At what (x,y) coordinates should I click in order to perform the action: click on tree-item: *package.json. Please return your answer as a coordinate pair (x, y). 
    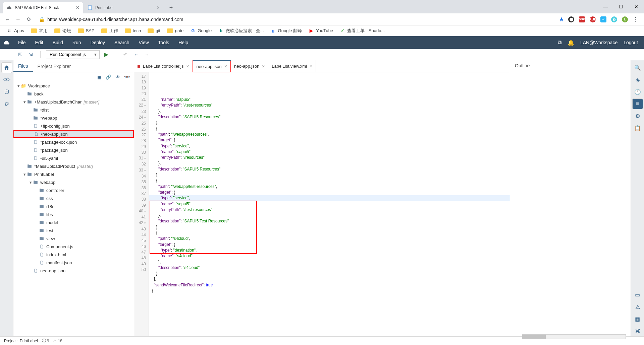
    Looking at the image, I should click on (74, 150).